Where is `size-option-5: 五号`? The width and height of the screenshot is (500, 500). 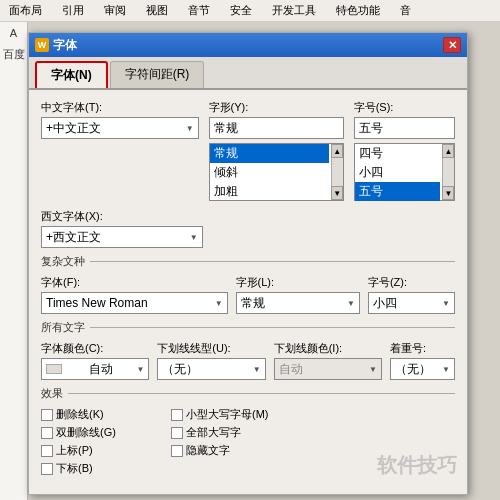
size-option-5: 五号 is located at coordinates (398, 192).